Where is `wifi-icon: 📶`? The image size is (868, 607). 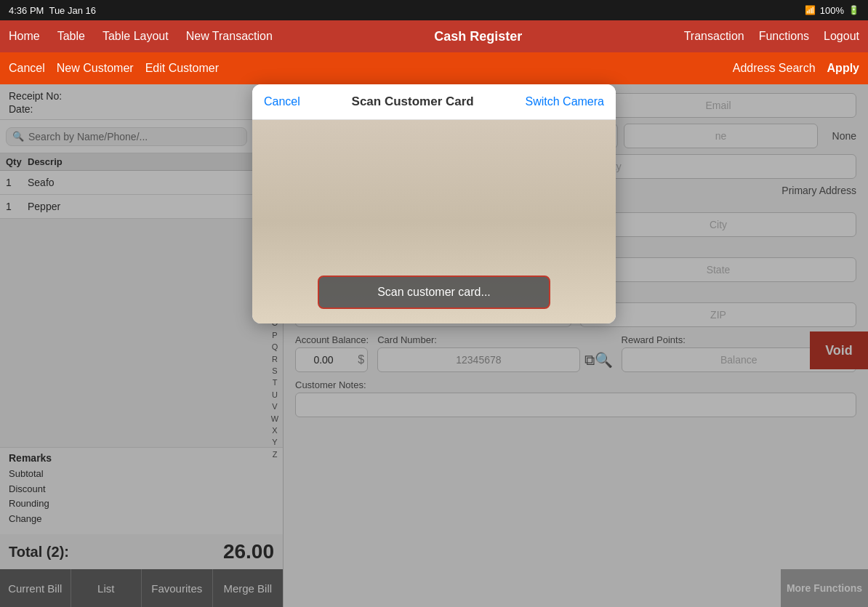
wifi-icon: 📶 is located at coordinates (810, 10).